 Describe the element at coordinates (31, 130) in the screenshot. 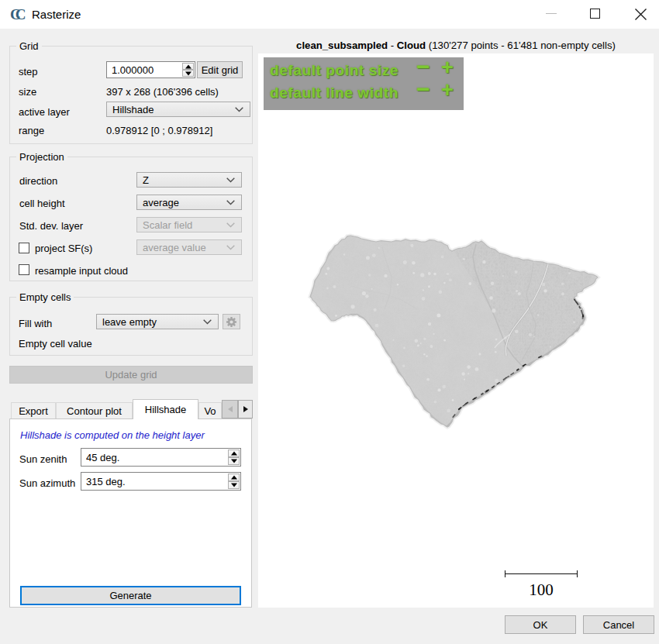

I see `range-label: range` at that location.